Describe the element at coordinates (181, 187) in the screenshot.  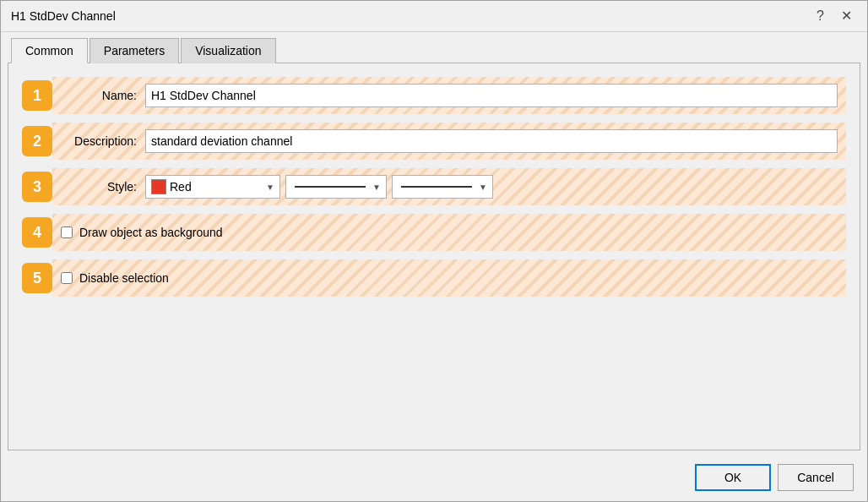
I see `color-label: Red` at that location.